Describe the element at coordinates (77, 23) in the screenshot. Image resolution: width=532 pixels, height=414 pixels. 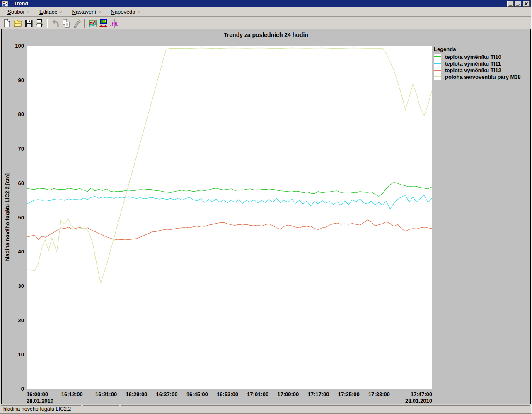
I see `edit-tool-button` at that location.